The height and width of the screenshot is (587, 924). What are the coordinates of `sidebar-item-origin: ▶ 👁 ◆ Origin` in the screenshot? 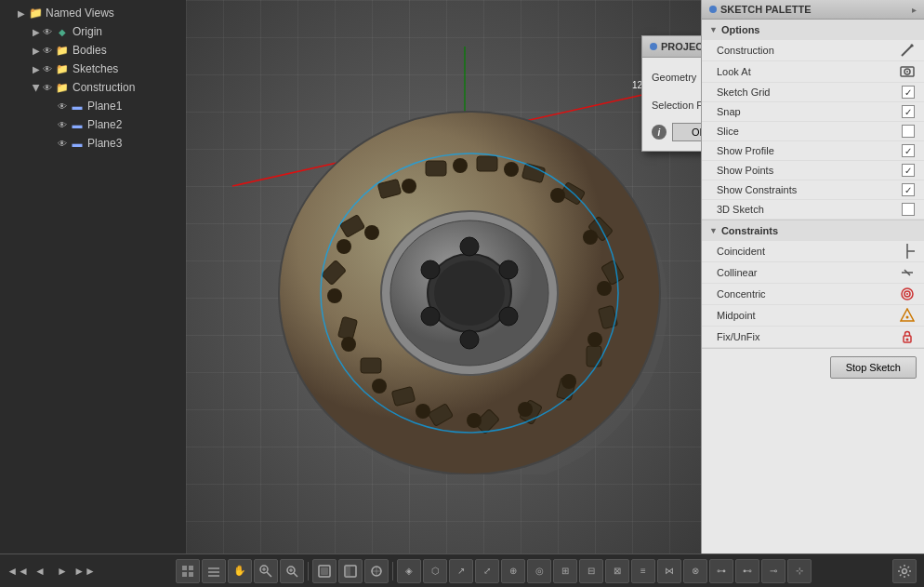 It's located at (93, 32).